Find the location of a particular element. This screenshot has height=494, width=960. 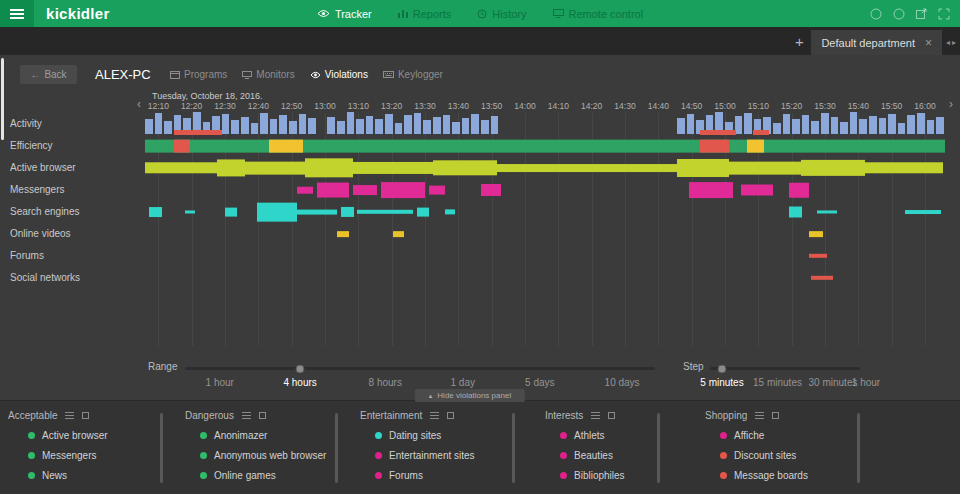

range-slider is located at coordinates (420, 368).